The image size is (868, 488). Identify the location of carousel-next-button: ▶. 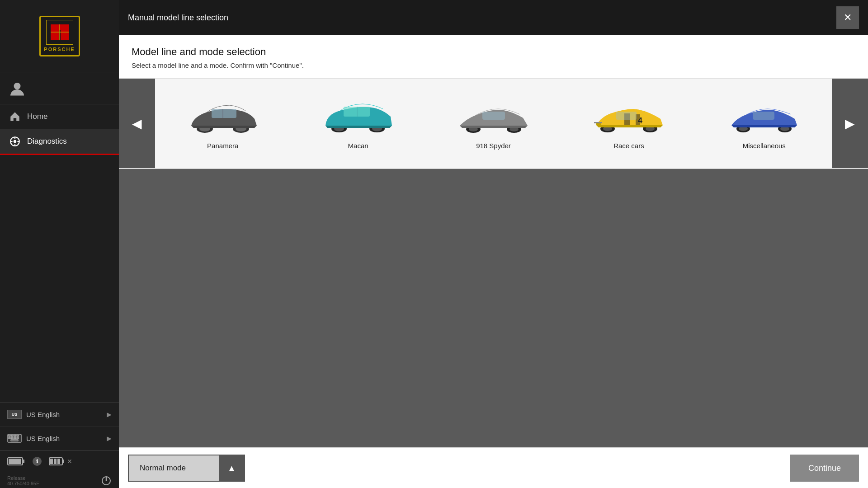
(850, 123).